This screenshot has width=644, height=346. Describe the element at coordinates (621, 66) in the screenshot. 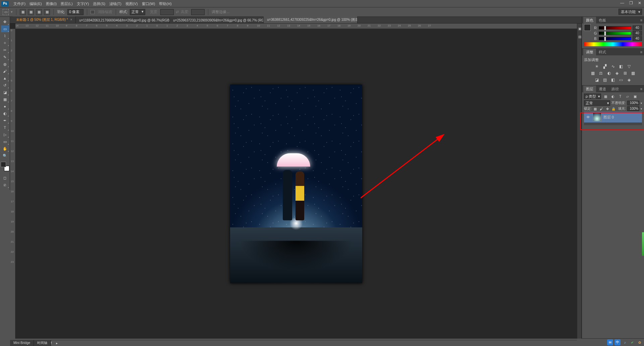

I see `exposure-icon: ◧` at that location.